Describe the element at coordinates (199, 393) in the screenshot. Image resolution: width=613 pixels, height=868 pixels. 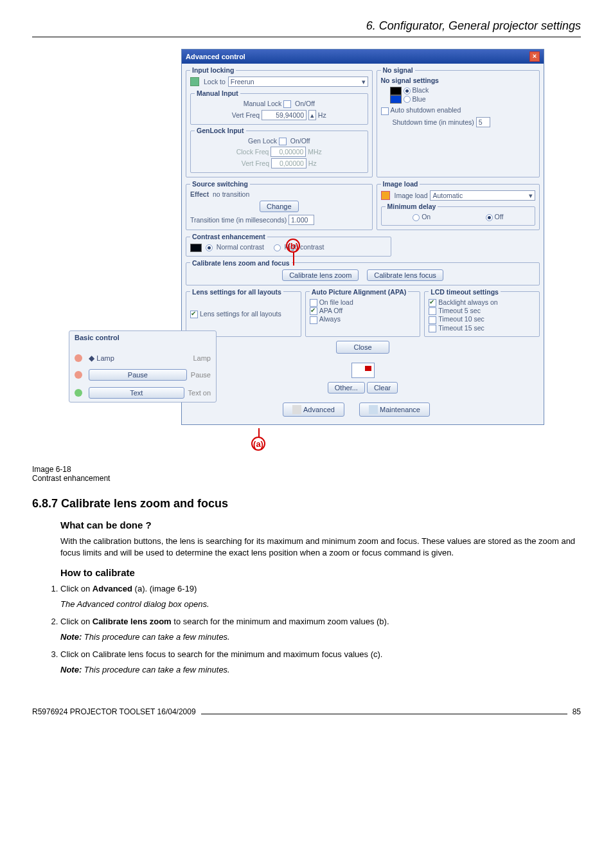
I see `text-hint: Text on` at that location.